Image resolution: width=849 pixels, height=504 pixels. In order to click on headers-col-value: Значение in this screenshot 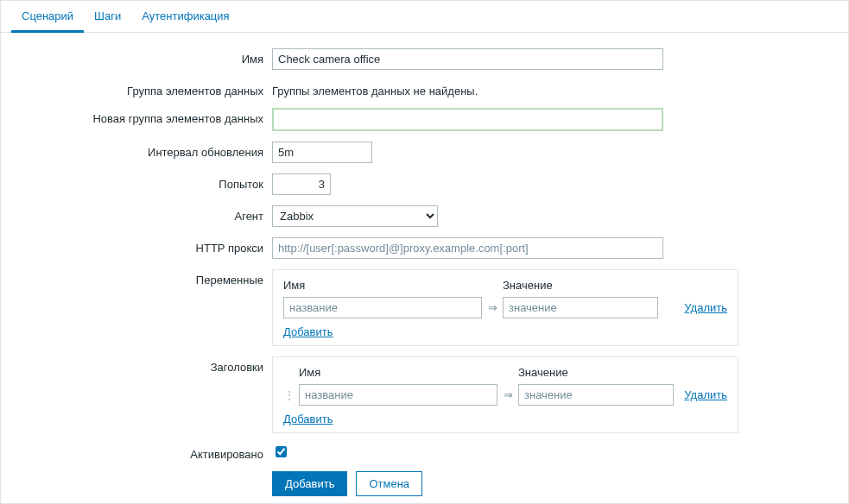, I will do `click(596, 373)`.